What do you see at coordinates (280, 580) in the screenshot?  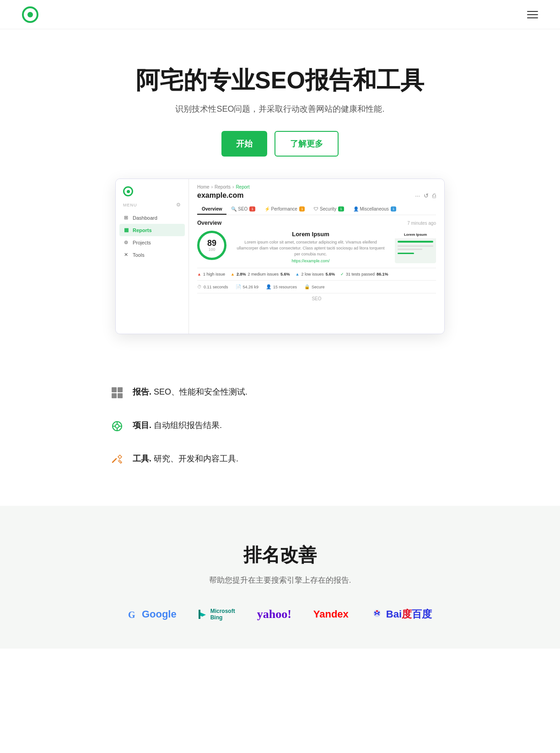 I see `ranking-subtitle: 帮助您提升在主要搜索引擎上存在的报告.` at bounding box center [280, 580].